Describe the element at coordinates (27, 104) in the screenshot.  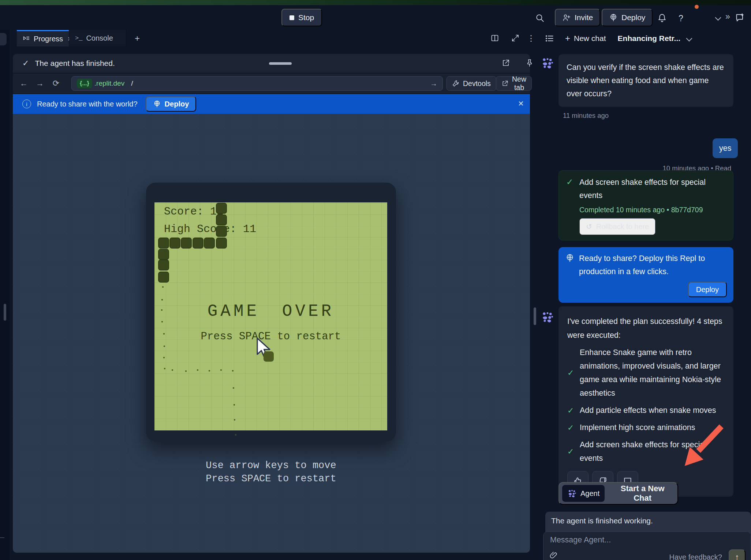
I see `info-icon: i` at that location.